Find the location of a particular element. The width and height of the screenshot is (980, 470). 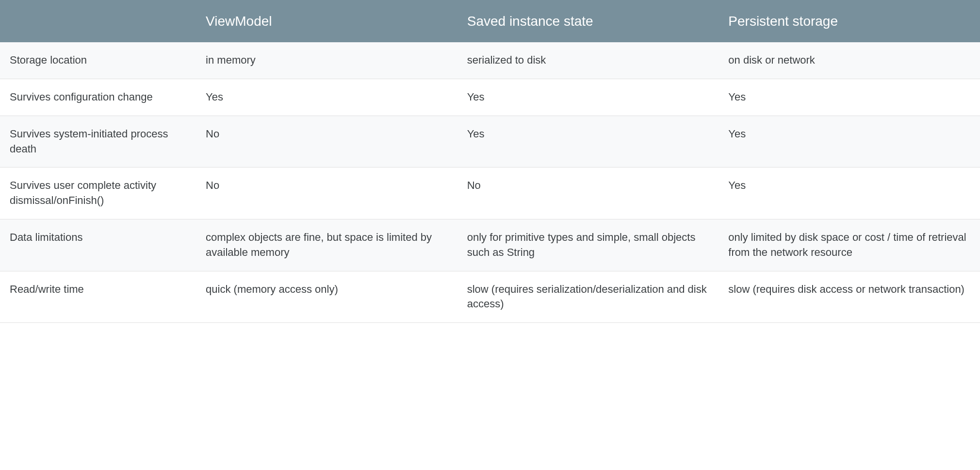

table-header-persistent-storage: Persistent storage is located at coordinates (849, 21).